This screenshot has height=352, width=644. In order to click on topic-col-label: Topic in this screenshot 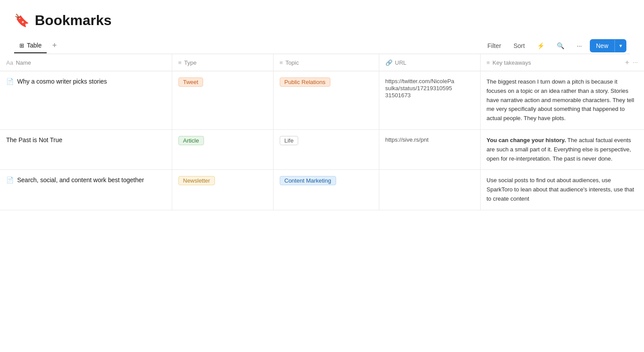, I will do `click(292, 62)`.